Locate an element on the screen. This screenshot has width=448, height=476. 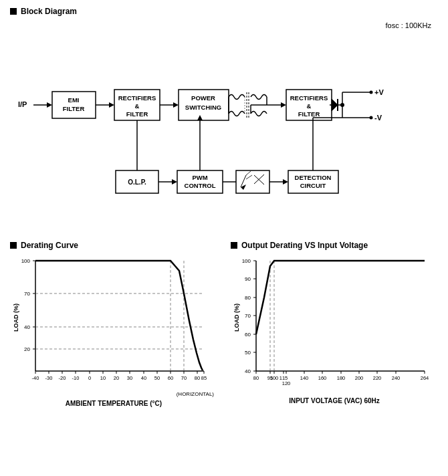
transformer-secondary is located at coordinates (259, 98).